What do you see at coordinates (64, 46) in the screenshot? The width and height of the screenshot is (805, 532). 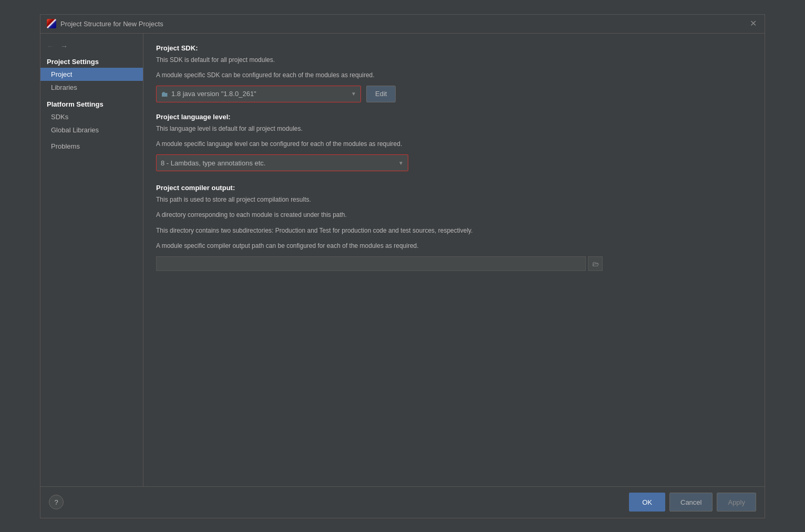 I see `forward-arrow: →` at bounding box center [64, 46].